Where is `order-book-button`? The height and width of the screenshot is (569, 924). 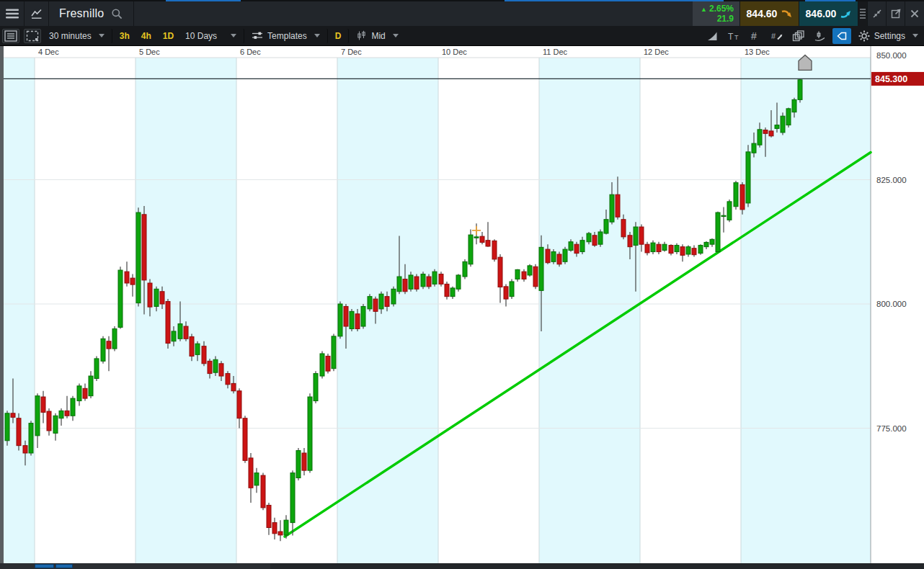
order-book-button is located at coordinates (11, 36).